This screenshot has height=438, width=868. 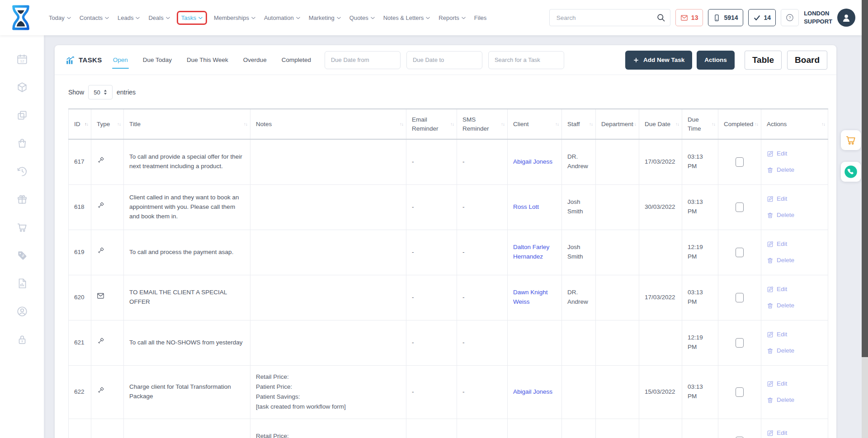 I want to click on column-header-email-reminder: Email Reminder↑↓, so click(x=432, y=124).